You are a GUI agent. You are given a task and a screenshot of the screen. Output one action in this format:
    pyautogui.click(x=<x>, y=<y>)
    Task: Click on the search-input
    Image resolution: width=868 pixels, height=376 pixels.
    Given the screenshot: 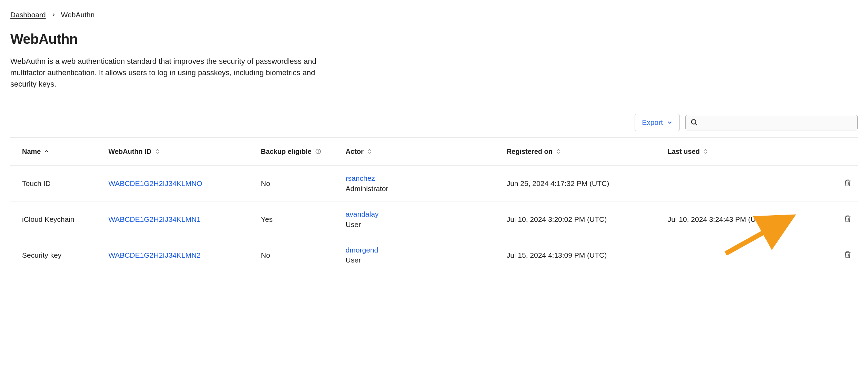 What is the action you would take?
    pyautogui.click(x=777, y=123)
    